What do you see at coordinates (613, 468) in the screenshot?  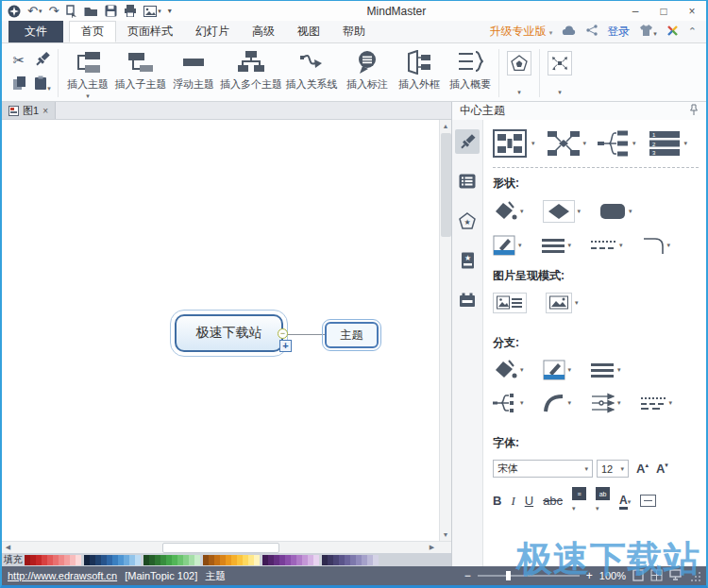 I see `font-size-select: 12▾` at bounding box center [613, 468].